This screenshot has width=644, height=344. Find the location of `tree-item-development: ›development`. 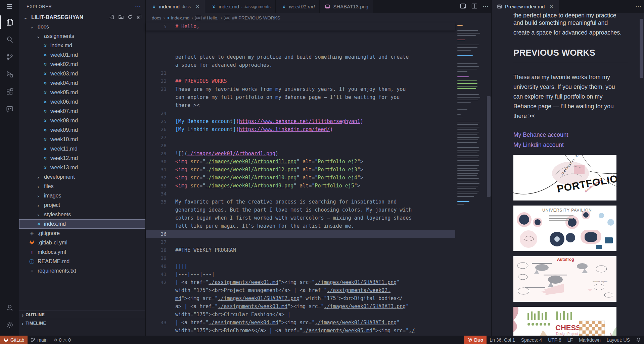

tree-item-development: ›development is located at coordinates (82, 177).